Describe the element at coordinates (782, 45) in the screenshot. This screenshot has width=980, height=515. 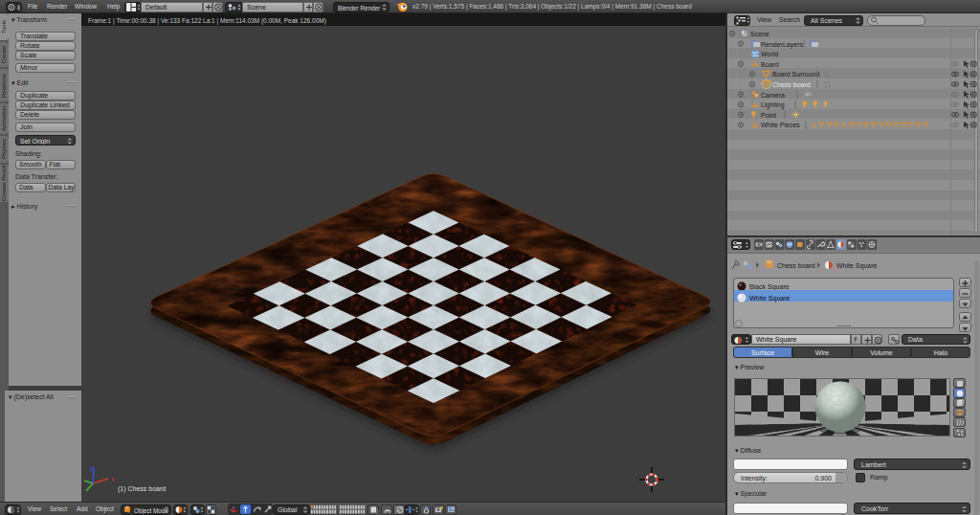
I see `svg-text: RenderLayers` at that location.